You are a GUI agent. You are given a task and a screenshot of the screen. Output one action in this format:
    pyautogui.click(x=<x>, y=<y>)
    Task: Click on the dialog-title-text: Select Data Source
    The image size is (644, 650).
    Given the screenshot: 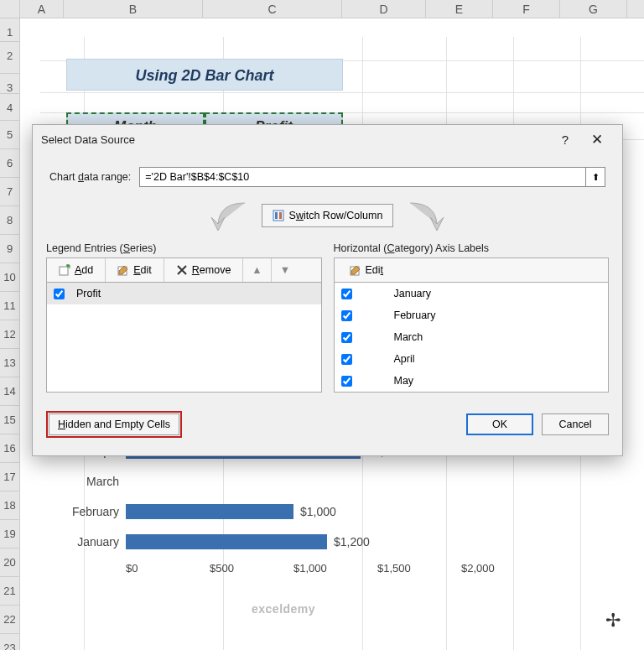 What is the action you would take?
    pyautogui.click(x=88, y=139)
    